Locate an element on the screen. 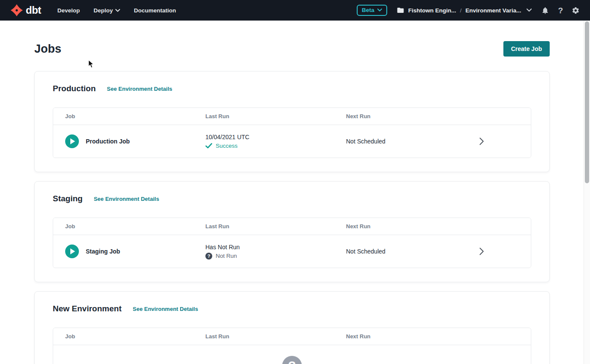  environment-header: Staging See Environment Details is located at coordinates (292, 199).